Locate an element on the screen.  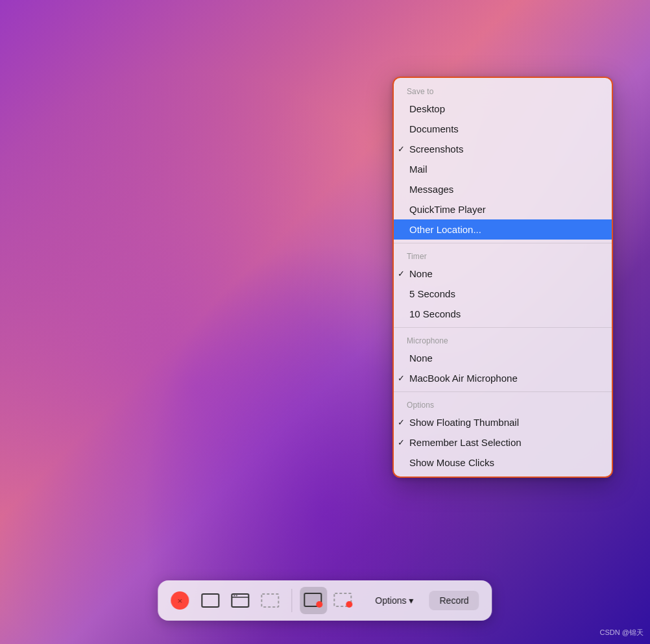
screenshots-checkmark: ✓ is located at coordinates (401, 149).